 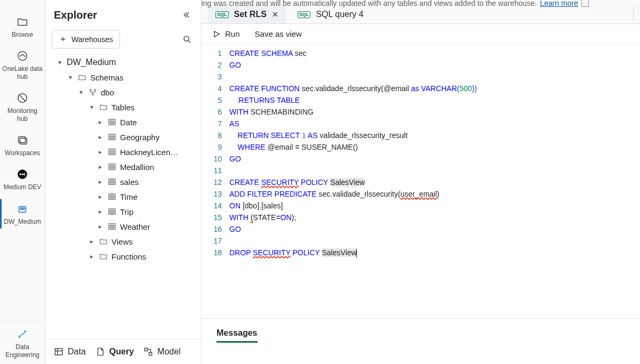 I want to click on nav-rail: Browse OneLake data hub Monitoring hub W…, so click(x=22, y=182).